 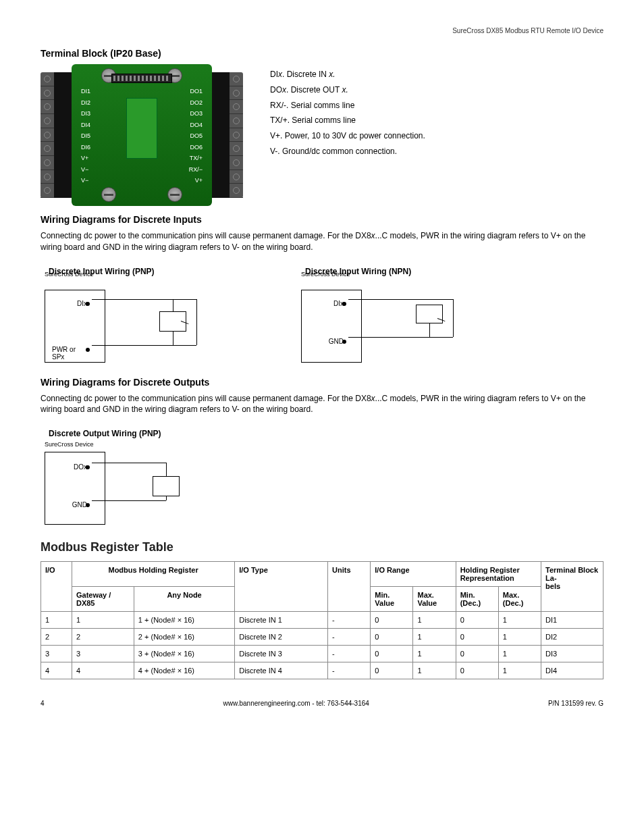 I want to click on legend-item: TX/+. Serial comms line, so click(x=348, y=120).